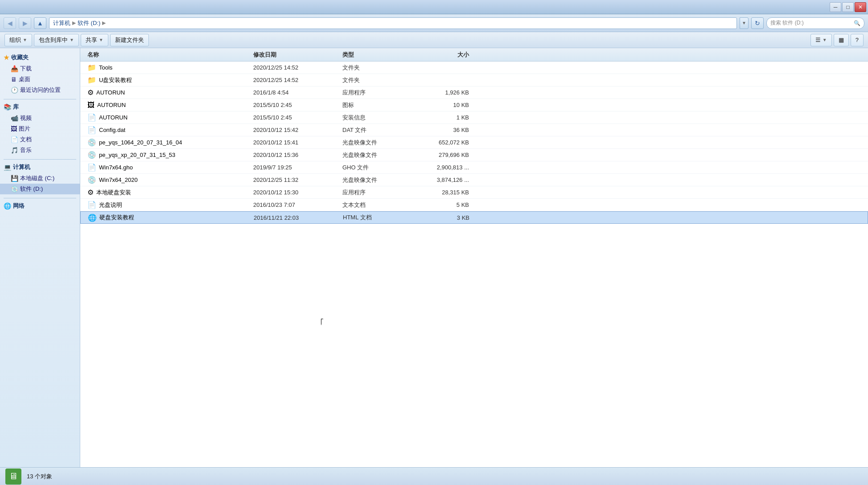 The image size is (868, 485). Describe the element at coordinates (40, 167) in the screenshot. I see `computer-header: 💻 计算机` at that location.